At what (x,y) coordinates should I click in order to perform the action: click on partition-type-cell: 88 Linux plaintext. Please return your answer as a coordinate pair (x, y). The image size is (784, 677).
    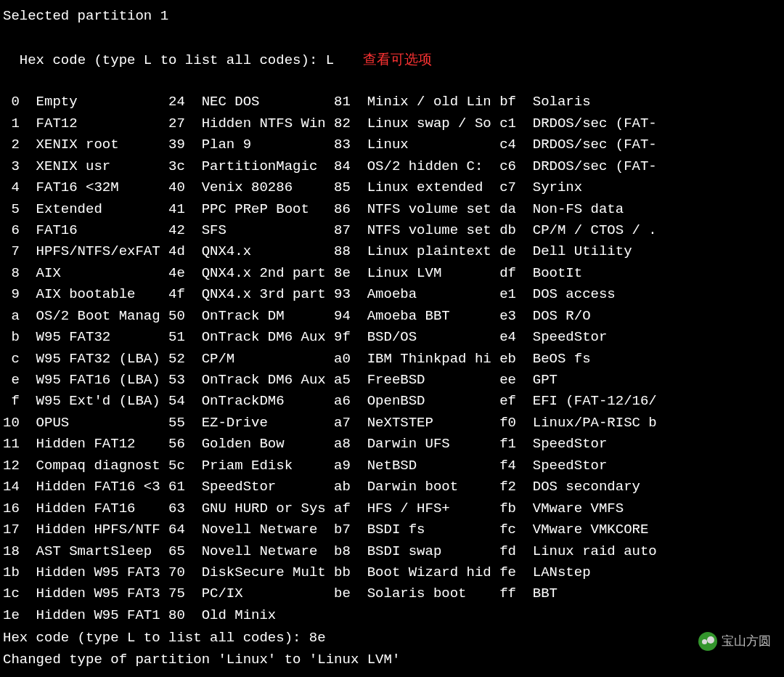
    Looking at the image, I should click on (417, 251).